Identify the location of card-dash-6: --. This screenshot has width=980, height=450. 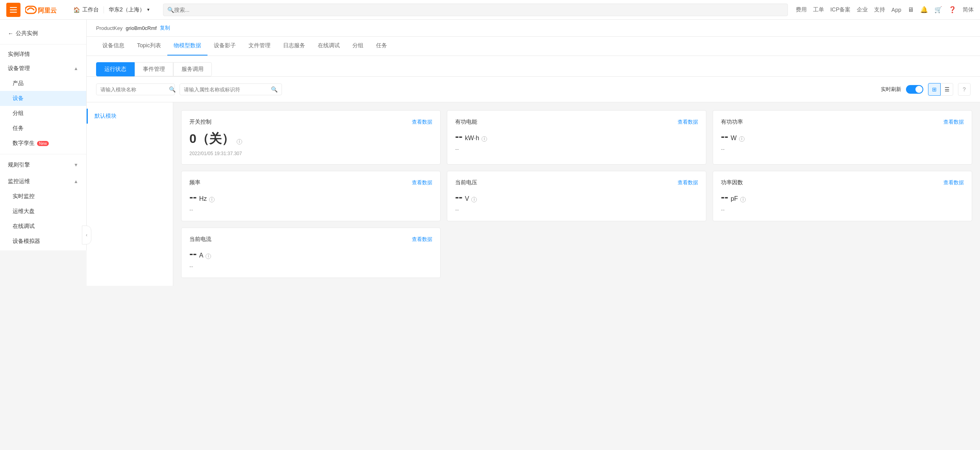
(311, 267).